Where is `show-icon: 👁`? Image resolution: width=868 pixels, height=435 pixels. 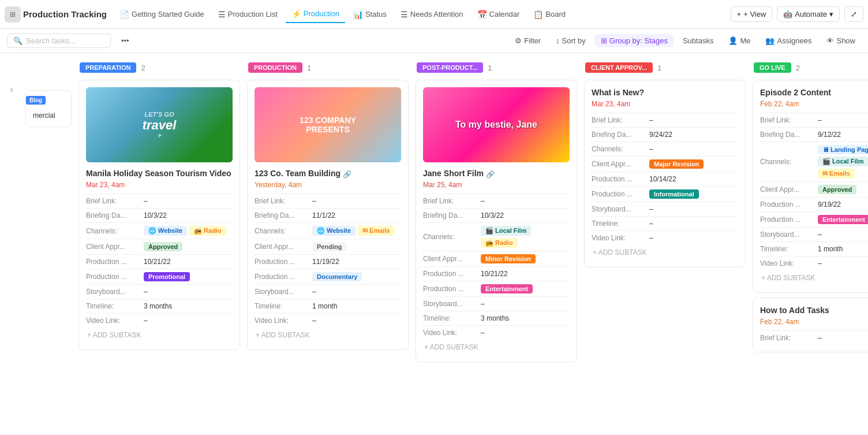
show-icon: 👁 is located at coordinates (830, 40).